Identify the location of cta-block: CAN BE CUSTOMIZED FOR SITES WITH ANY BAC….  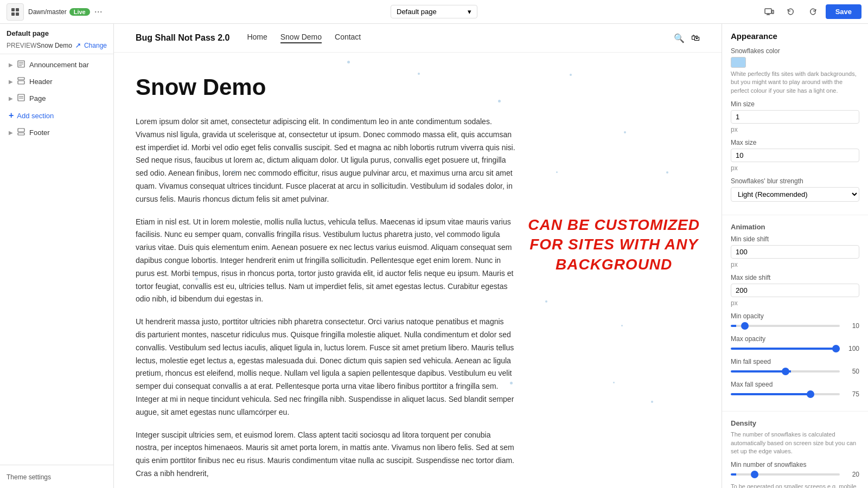
(614, 245).